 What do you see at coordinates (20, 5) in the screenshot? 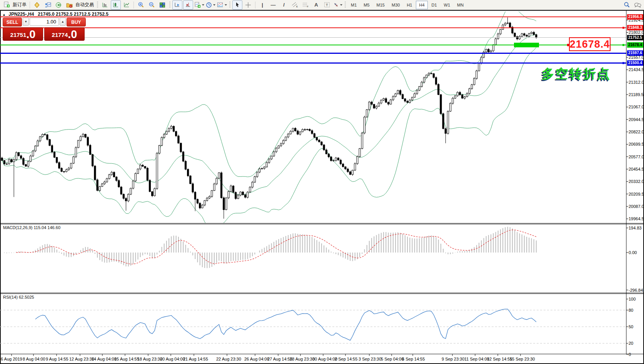
I see `new-order-label: 新订单` at bounding box center [20, 5].